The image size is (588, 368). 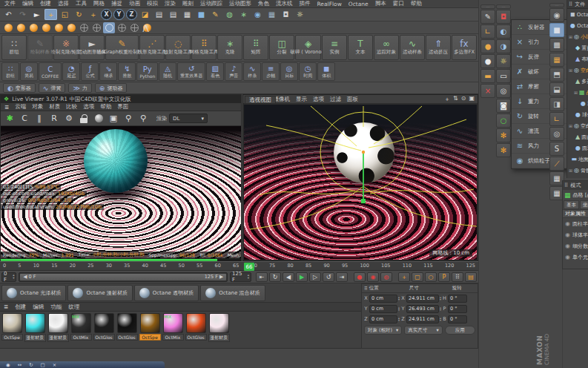 What do you see at coordinates (288, 277) in the screenshot?
I see `prev-frame-icon: ◀` at bounding box center [288, 277].